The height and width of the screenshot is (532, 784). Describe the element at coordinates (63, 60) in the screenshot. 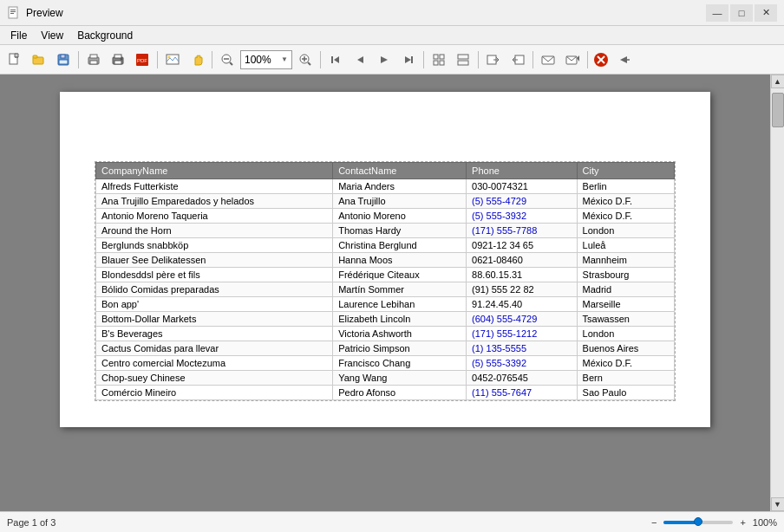

I see `save-button` at that location.